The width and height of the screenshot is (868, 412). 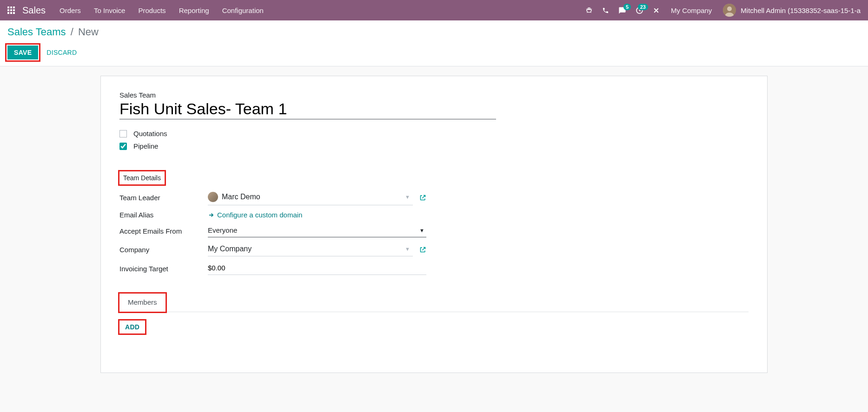 What do you see at coordinates (317, 268) in the screenshot?
I see `invoicing-target-input` at bounding box center [317, 268].